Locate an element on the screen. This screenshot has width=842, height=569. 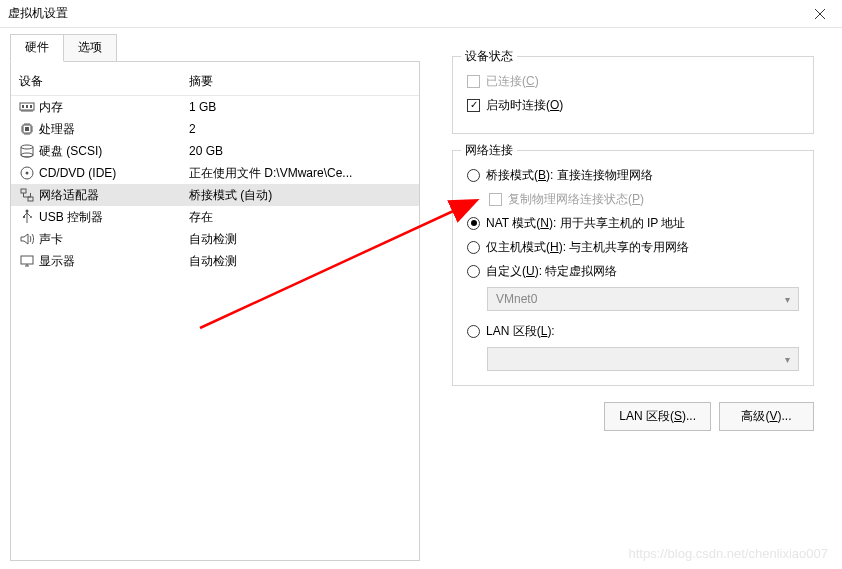
radio-label: 桥接模式(B): 直接连接物理网络 is located at coordinates (570, 176).